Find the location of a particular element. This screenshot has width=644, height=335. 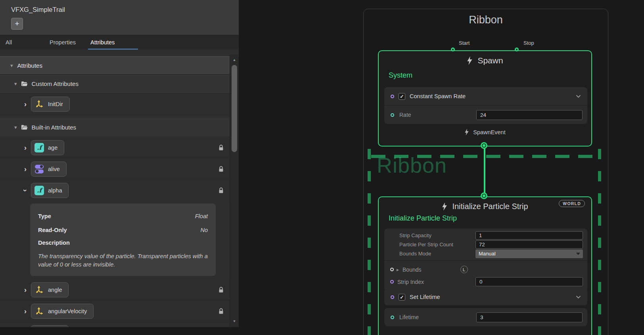

strip-capacity-input is located at coordinates (529, 235).